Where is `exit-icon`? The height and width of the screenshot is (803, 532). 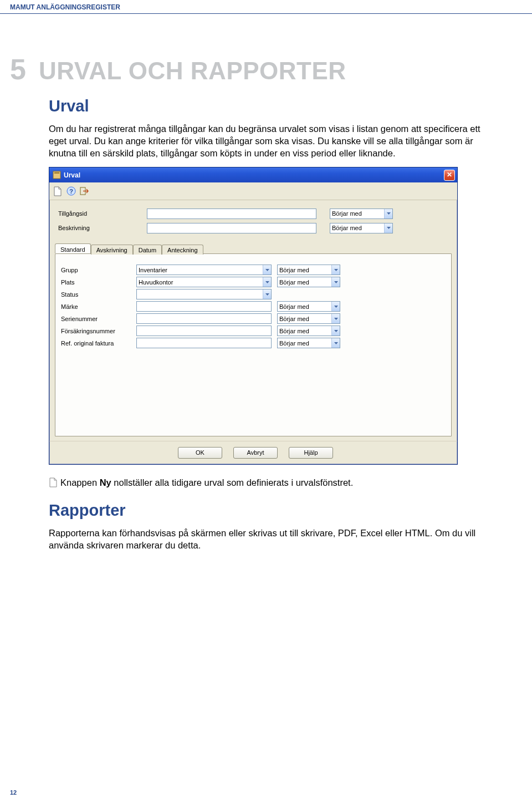 exit-icon is located at coordinates (84, 191).